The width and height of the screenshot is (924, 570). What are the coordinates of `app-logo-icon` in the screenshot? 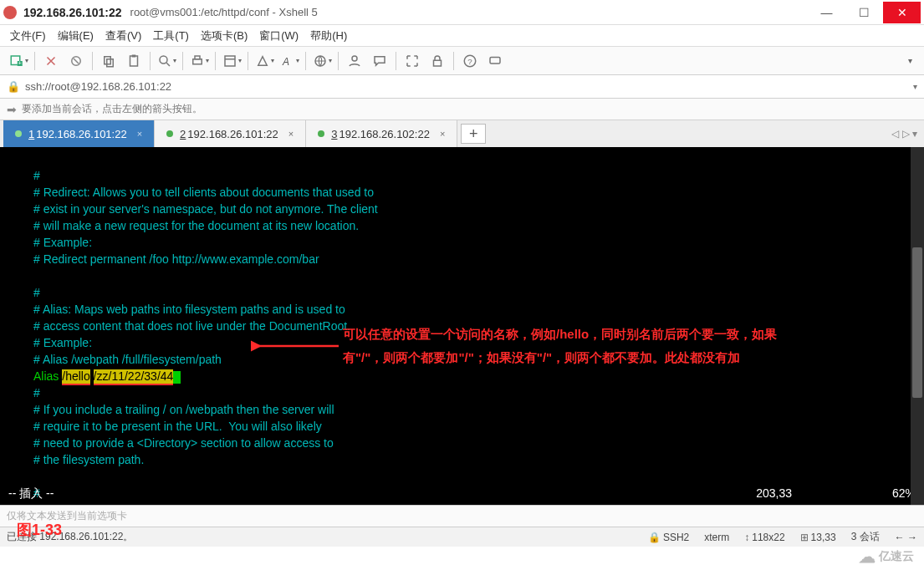 It's located at (10, 13).